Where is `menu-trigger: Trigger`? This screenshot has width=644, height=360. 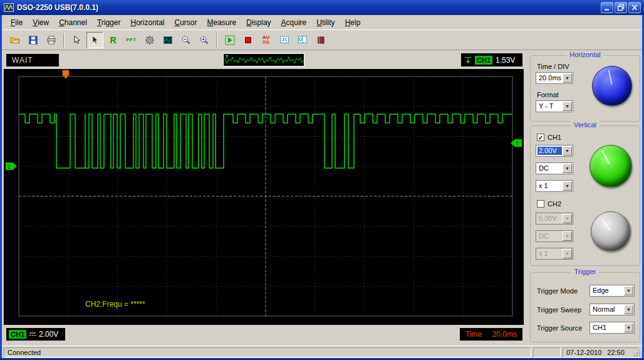 menu-trigger: Trigger is located at coordinates (109, 23).